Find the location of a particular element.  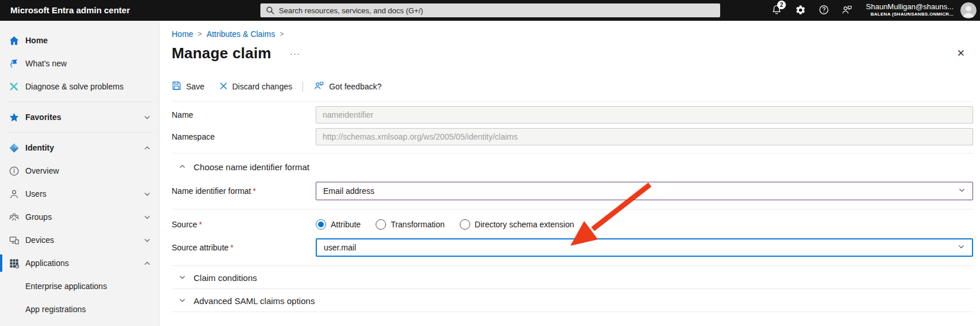

sidebar-item-label: What's new is located at coordinates (88, 63).